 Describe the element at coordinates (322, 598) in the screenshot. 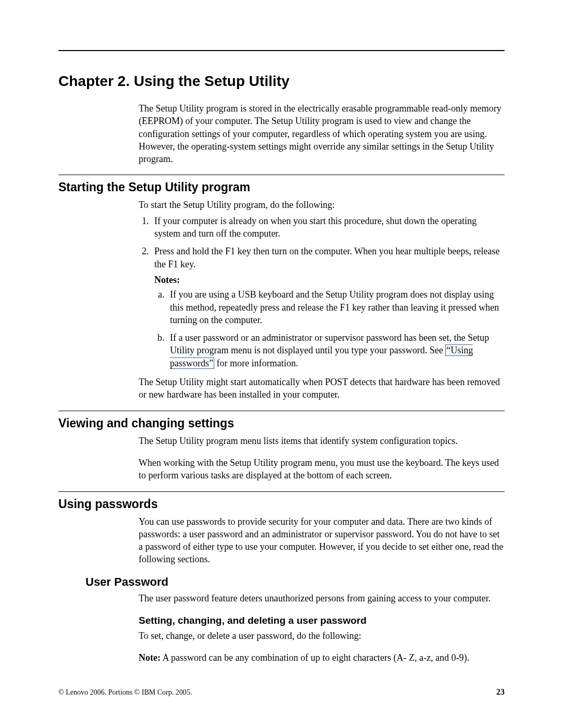

I see `paragraph: The user password feature deters unautho…` at that location.